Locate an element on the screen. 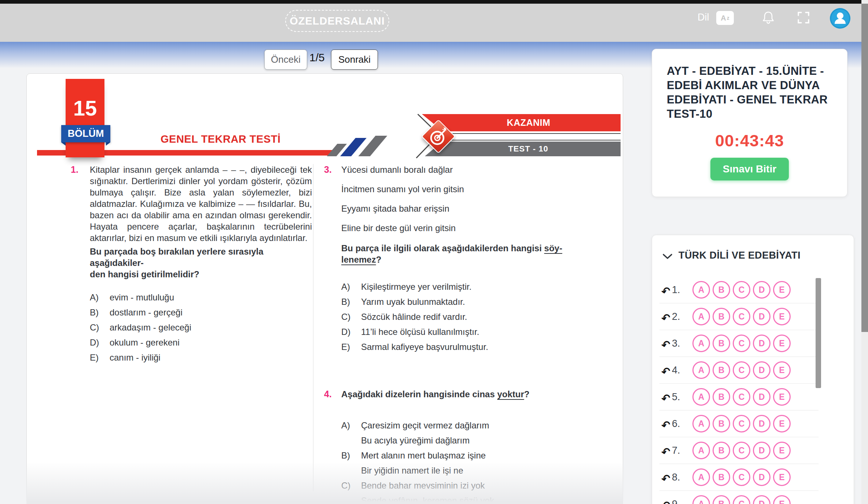 This screenshot has width=868, height=504. row-number: 1. is located at coordinates (680, 290).